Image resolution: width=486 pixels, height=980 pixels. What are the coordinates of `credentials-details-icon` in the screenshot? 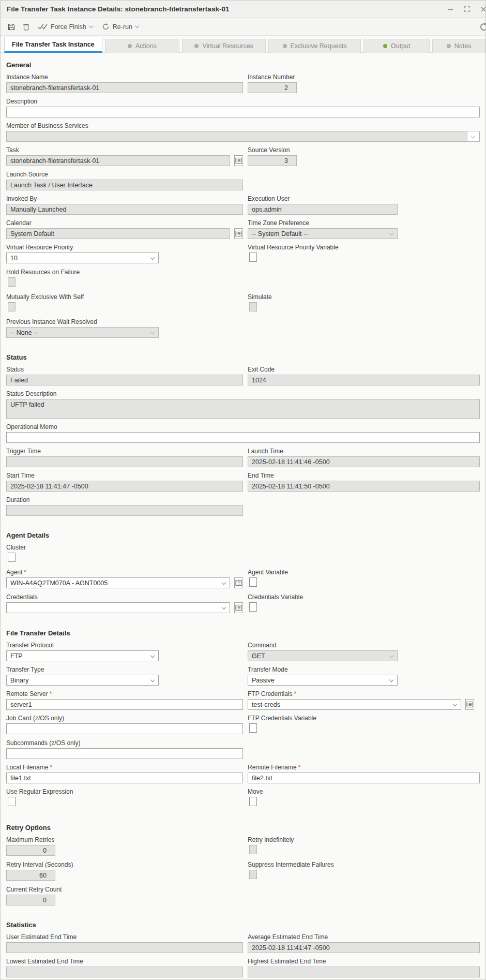 It's located at (239, 607).